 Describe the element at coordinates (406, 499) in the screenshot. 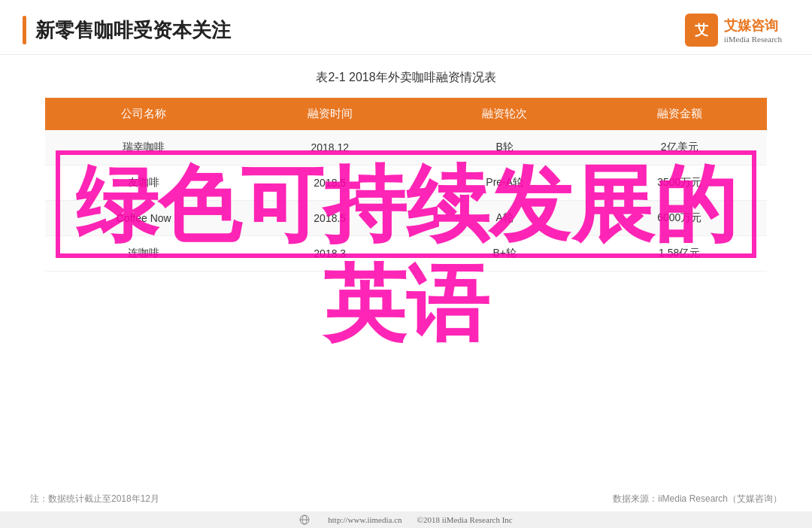

I see `footer: 注：数据统计截止至2018年12月 数据来源：iiMedia Research（…` at that location.